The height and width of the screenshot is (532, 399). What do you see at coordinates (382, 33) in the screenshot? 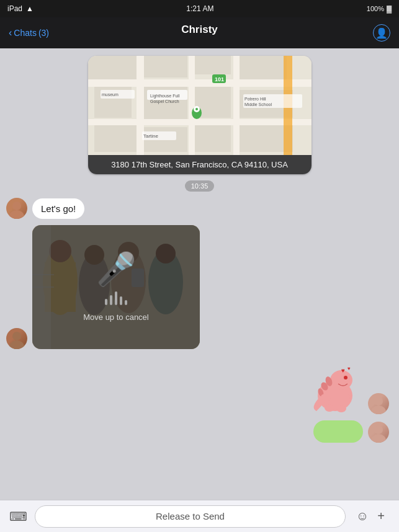
I see `profile-button: 👤` at bounding box center [382, 33].